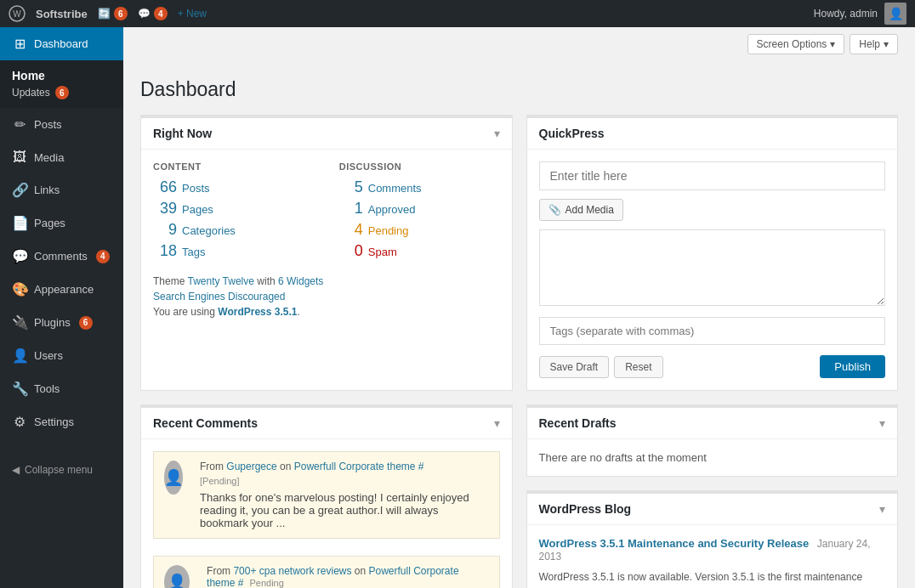 The width and height of the screenshot is (915, 588). Describe the element at coordinates (327, 212) in the screenshot. I see `rightnow-columns: CONTENT 66 Posts 39 Pages 9 Categories` at that location.